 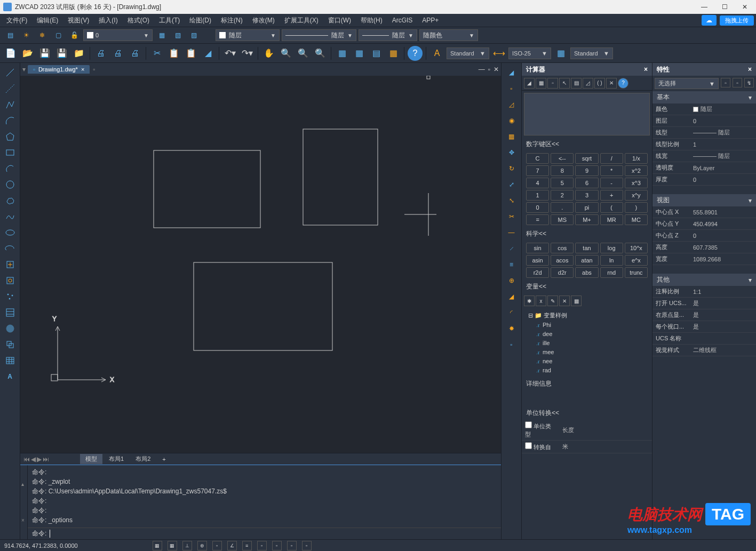 I want to click on layer-manager-icon: ▤, so click(x=10, y=35).